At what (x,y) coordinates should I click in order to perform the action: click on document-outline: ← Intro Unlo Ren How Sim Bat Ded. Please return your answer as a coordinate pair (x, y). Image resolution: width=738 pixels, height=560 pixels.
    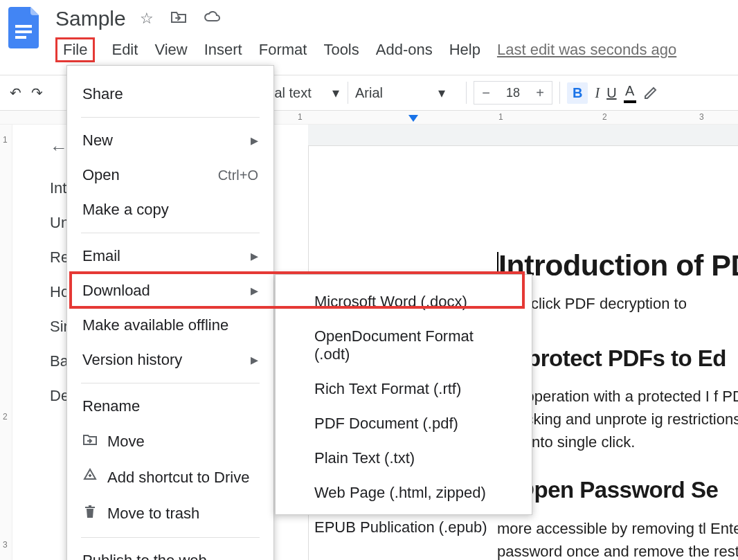
    Looking at the image, I should click on (39, 342).